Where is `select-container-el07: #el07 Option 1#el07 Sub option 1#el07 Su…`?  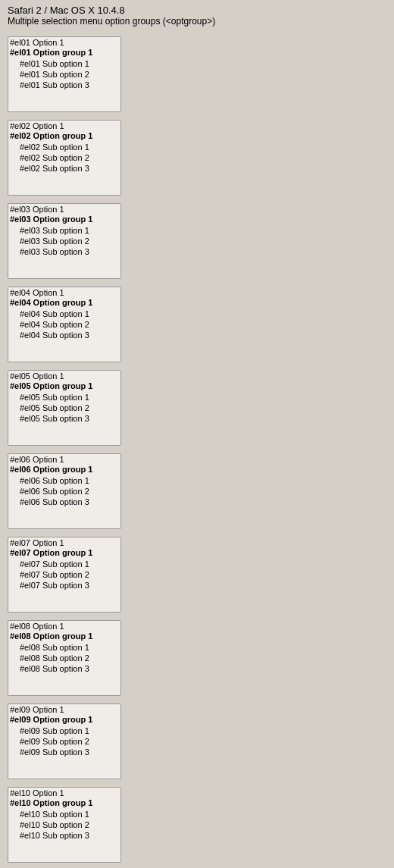 select-container-el07: #el07 Option 1#el07 Sub option 1#el07 Su… is located at coordinates (197, 575).